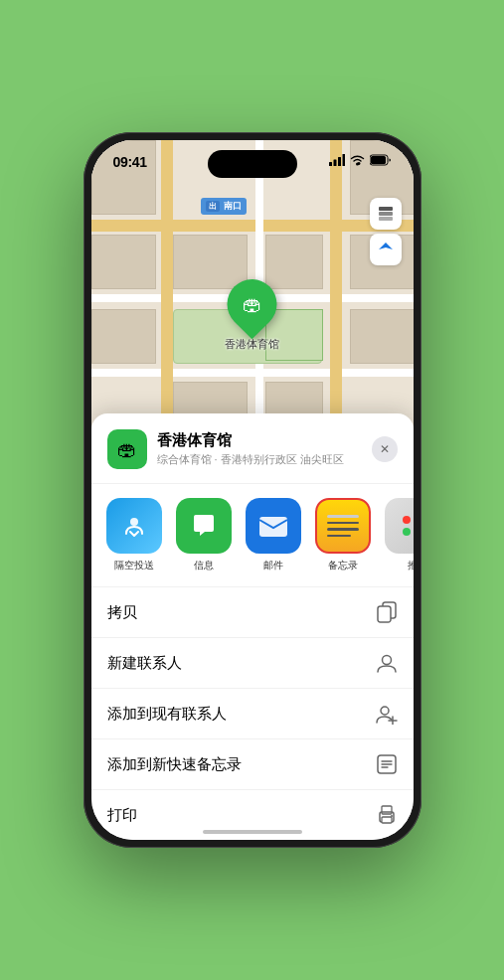 The width and height of the screenshot is (504, 980). What do you see at coordinates (343, 566) in the screenshot?
I see `notes-label: 备忘录` at bounding box center [343, 566].